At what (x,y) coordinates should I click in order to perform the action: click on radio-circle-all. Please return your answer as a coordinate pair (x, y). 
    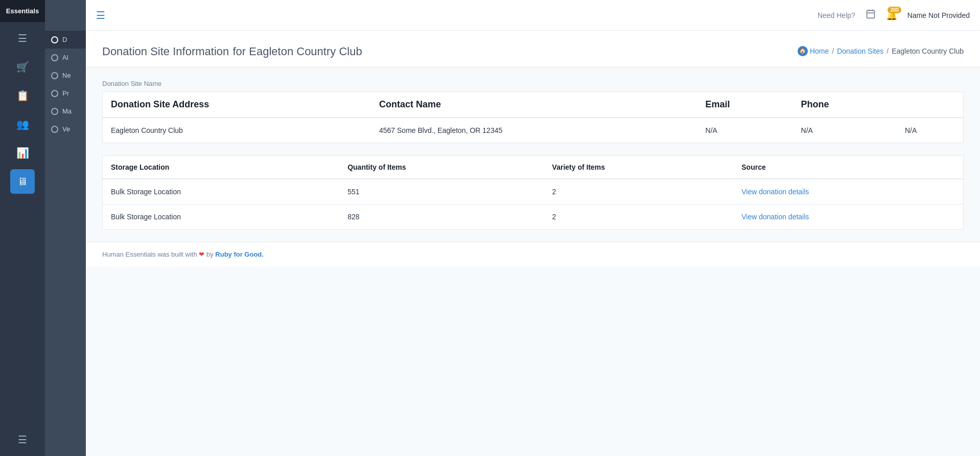
    Looking at the image, I should click on (55, 58).